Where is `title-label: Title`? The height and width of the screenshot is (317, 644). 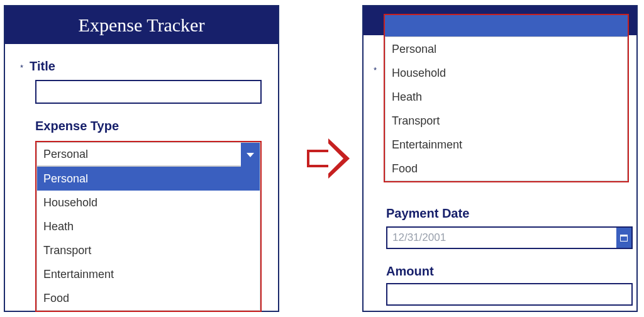
title-label: Title is located at coordinates (43, 67).